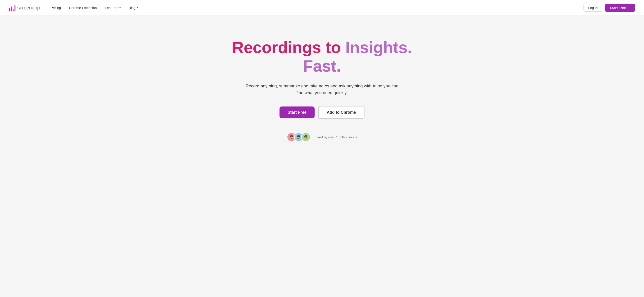 Image resolution: width=644 pixels, height=297 pixels. What do you see at coordinates (297, 112) in the screenshot?
I see `start-free-hero-button: Start Free` at bounding box center [297, 112].